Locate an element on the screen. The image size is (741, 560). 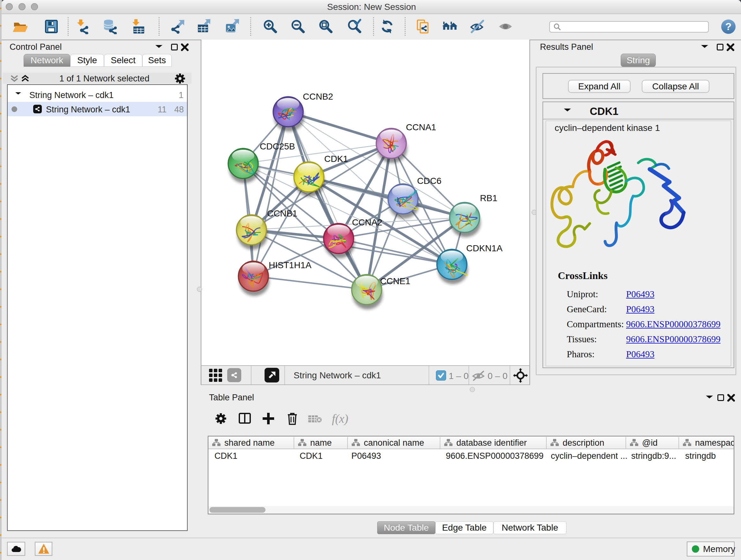
svg-text: CDK1 is located at coordinates (336, 159).